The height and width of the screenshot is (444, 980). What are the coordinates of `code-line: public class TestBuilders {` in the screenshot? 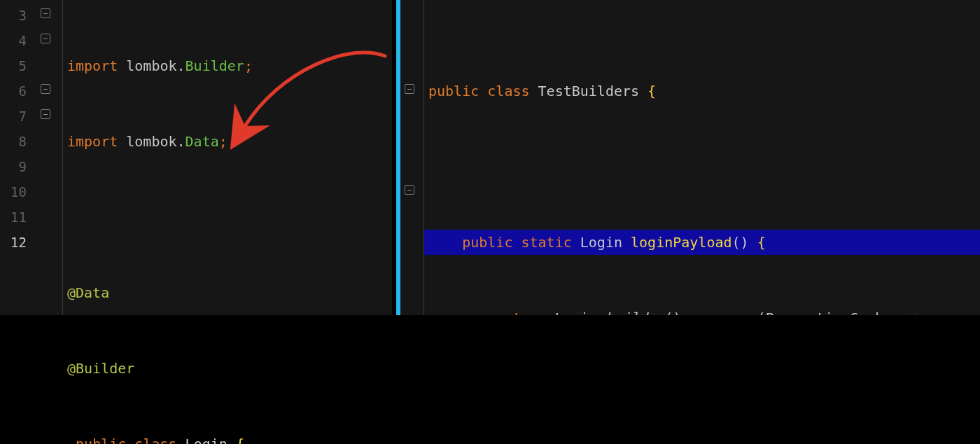 It's located at (702, 78).